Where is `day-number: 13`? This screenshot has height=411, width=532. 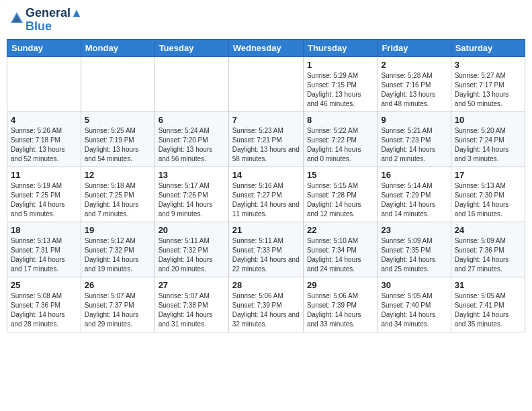 day-number: 13 is located at coordinates (192, 175).